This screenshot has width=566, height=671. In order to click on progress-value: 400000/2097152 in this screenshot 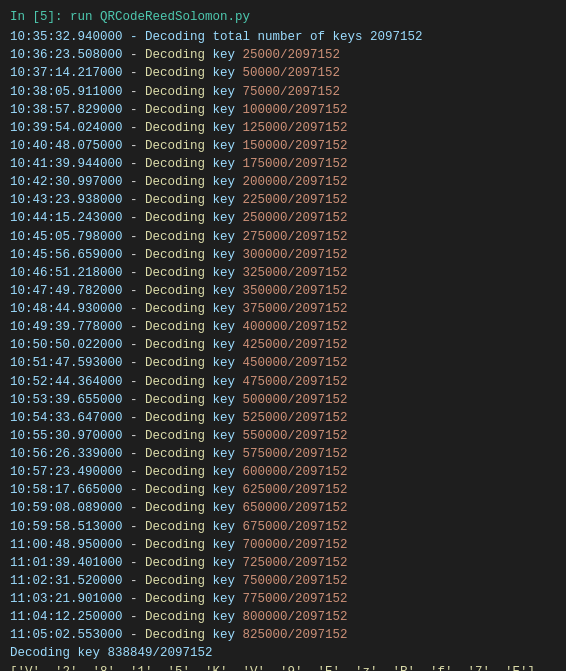, I will do `click(296, 327)`.